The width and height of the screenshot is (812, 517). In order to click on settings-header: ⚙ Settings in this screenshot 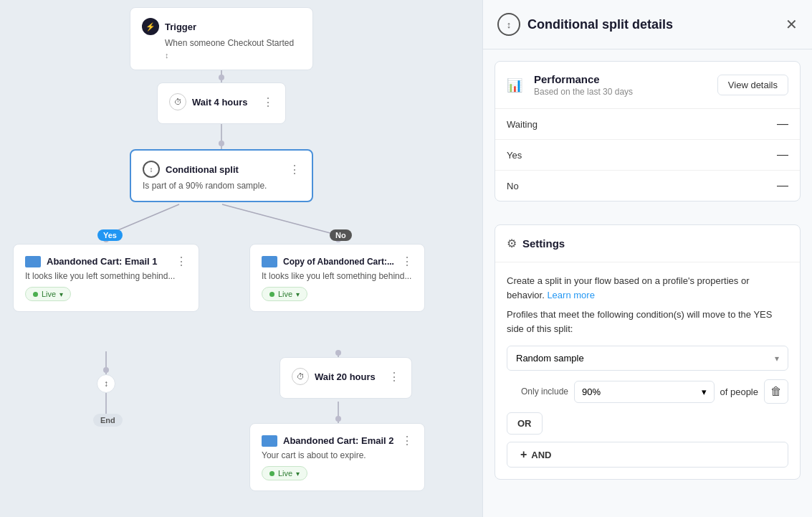, I will do `click(648, 244)`.